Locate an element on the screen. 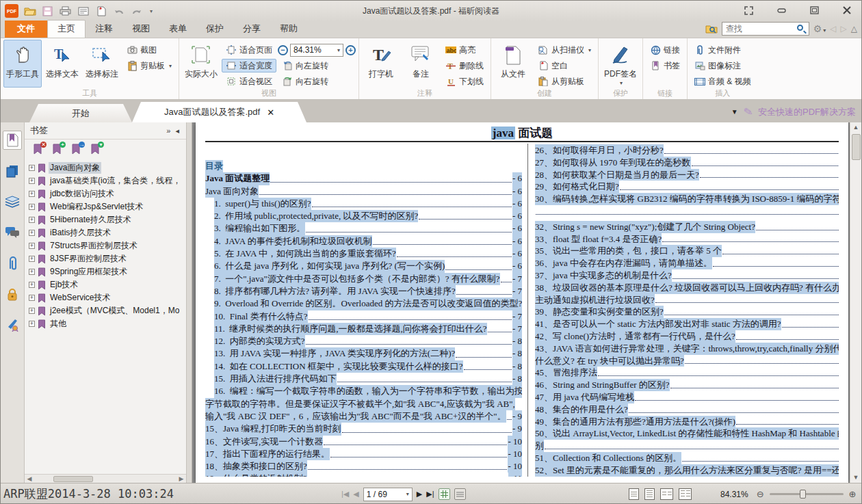  continuous-facing-icon is located at coordinates (685, 494).